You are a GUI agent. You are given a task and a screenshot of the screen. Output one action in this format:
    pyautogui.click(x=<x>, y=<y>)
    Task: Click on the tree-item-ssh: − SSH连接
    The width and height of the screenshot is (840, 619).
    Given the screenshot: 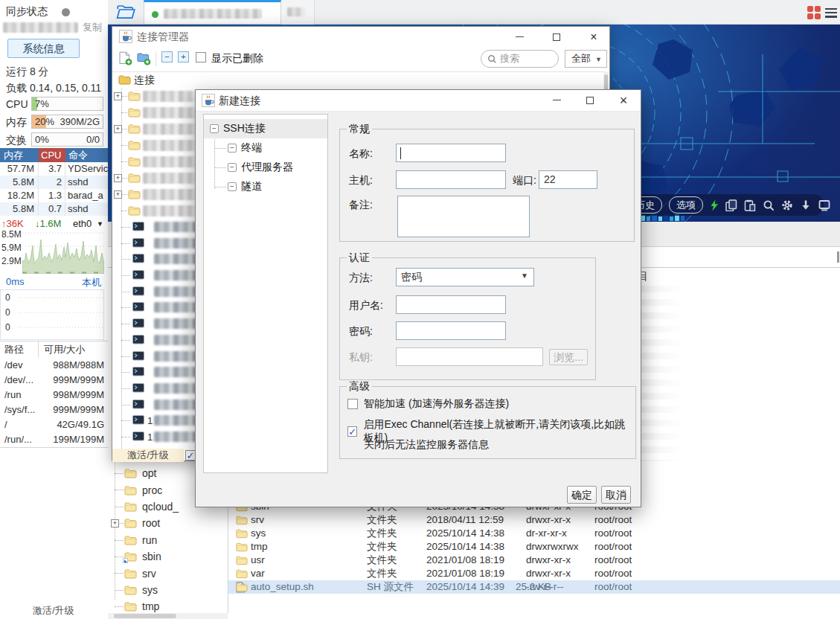 What is the action you would take?
    pyautogui.click(x=266, y=129)
    